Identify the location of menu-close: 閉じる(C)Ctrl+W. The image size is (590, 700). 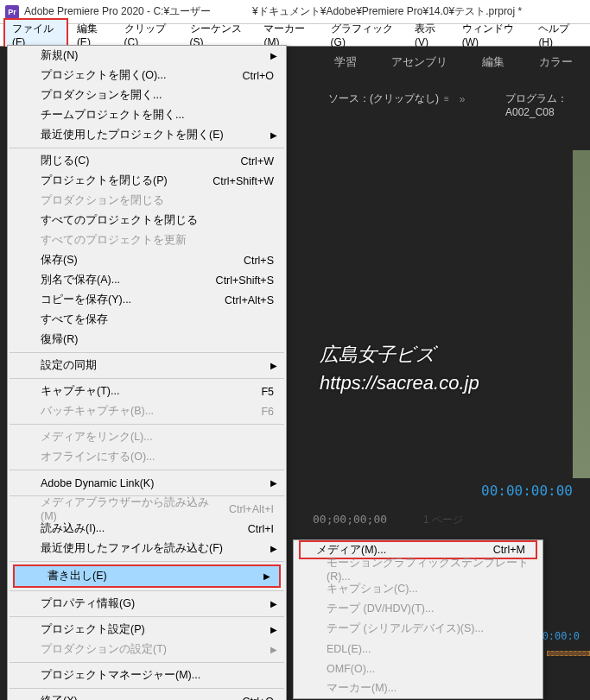
(147, 161).